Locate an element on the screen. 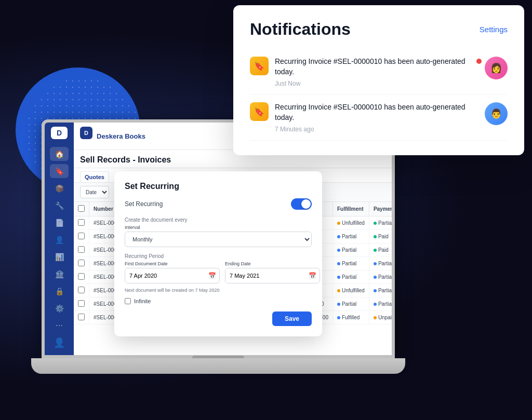 This screenshot has width=532, height=420. sidebar-item-tools: 🔧 is located at coordinates (59, 206).